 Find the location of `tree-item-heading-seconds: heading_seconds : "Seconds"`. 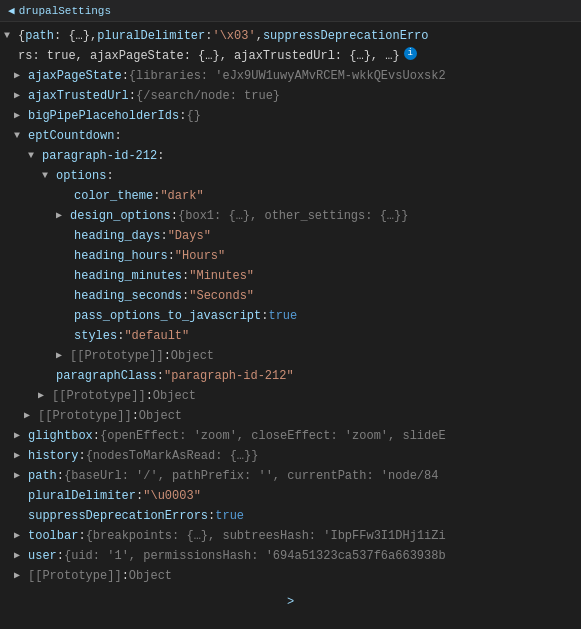

tree-item-heading-seconds: heading_seconds : "Seconds" is located at coordinates (290, 296).